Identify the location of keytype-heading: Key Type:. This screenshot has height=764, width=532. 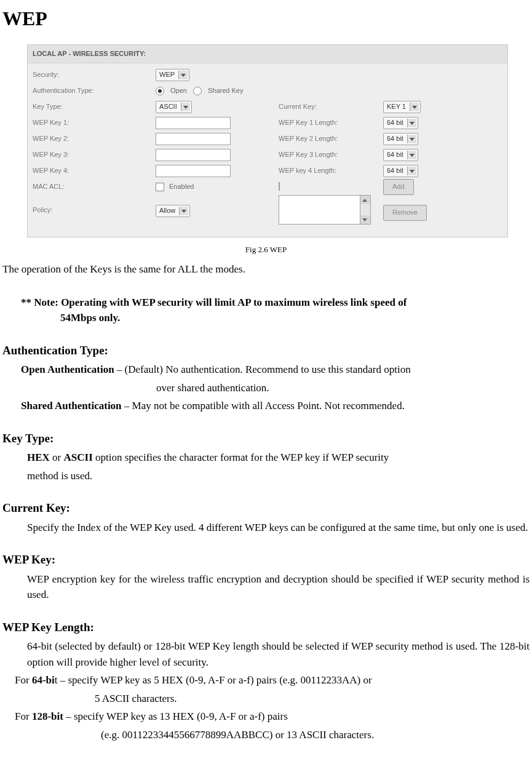
(266, 439).